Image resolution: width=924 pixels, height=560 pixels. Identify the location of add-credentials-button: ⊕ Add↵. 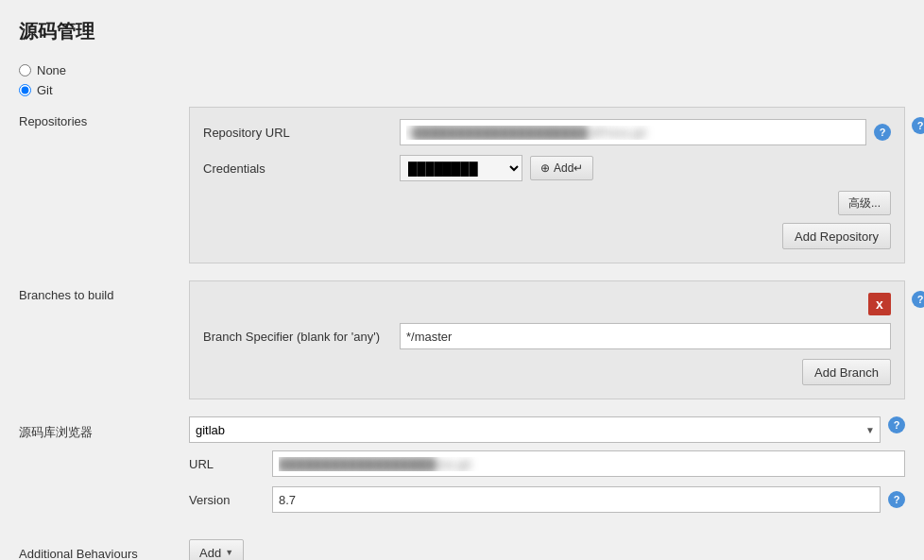
(561, 168).